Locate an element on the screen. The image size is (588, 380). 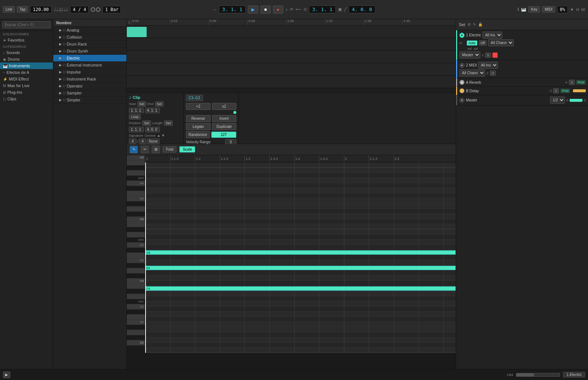
pos-val: 1. 1. 1 is located at coordinates (136, 129).